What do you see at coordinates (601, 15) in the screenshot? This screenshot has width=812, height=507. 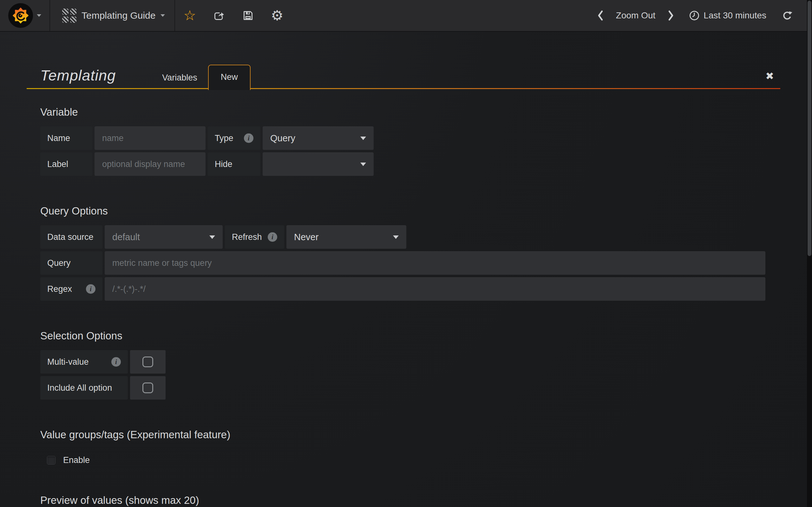 I see `chevron-left-icon` at bounding box center [601, 15].